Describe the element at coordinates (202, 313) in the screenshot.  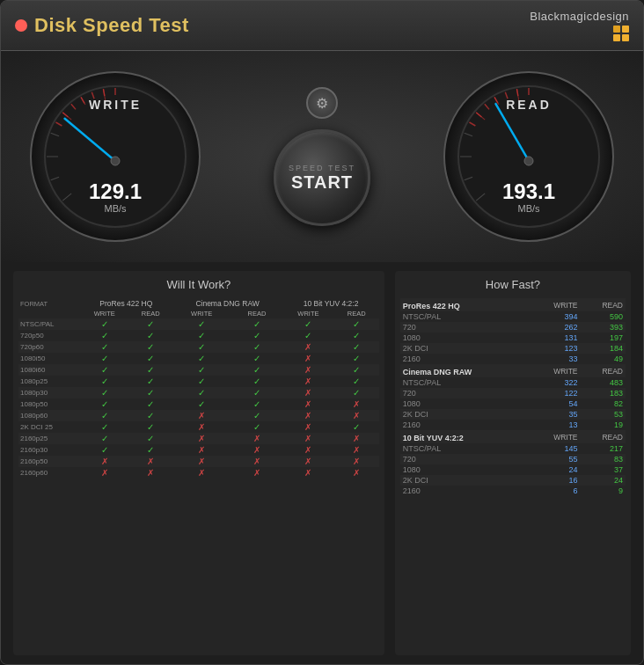
I see `dng-write-header: WRITE` at that location.